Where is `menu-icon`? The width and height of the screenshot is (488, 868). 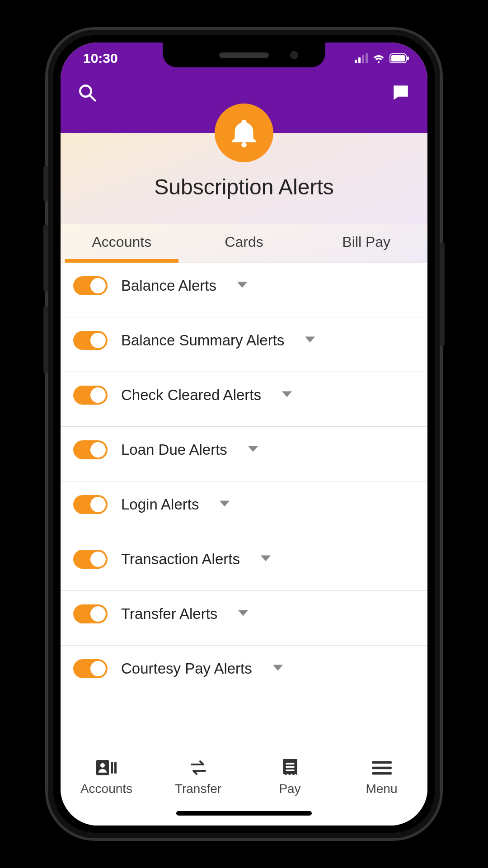
menu-icon is located at coordinates (382, 768).